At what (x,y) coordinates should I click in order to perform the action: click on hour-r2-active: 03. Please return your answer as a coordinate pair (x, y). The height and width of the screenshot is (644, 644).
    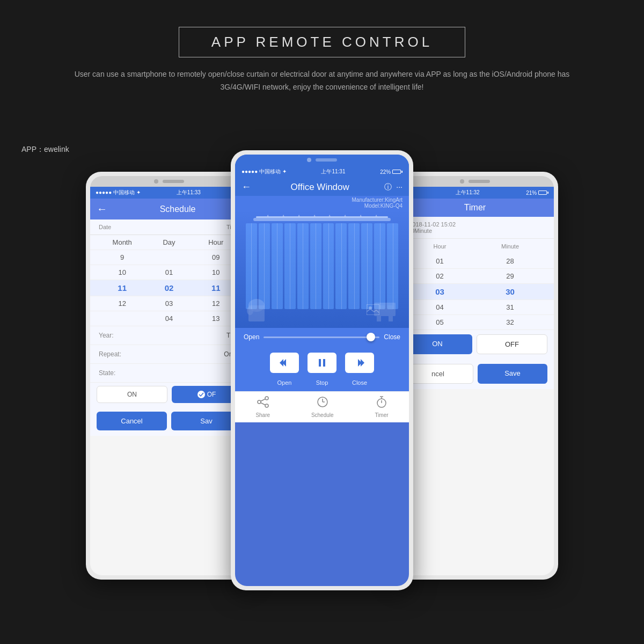
    Looking at the image, I should click on (440, 292).